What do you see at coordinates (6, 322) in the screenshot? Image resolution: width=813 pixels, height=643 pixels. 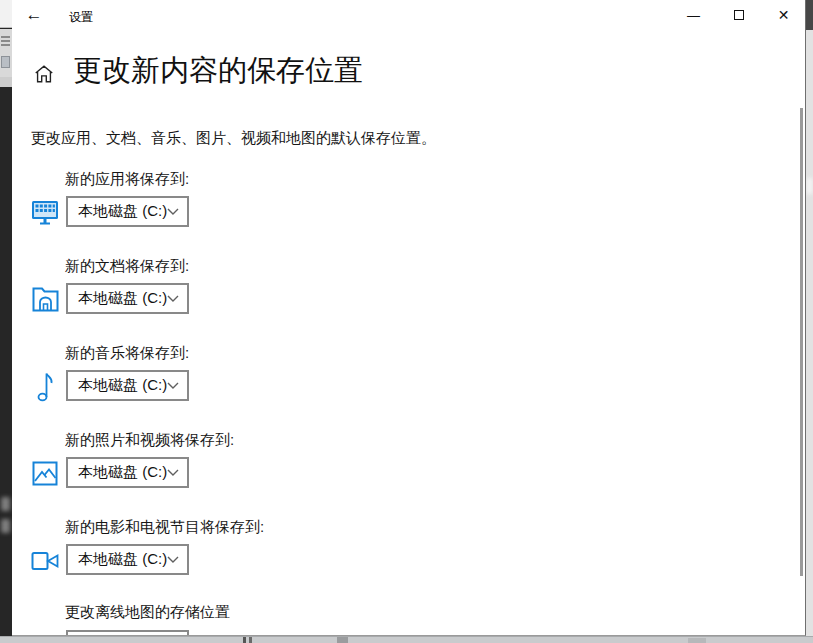 I see `background-left-strip` at bounding box center [6, 322].